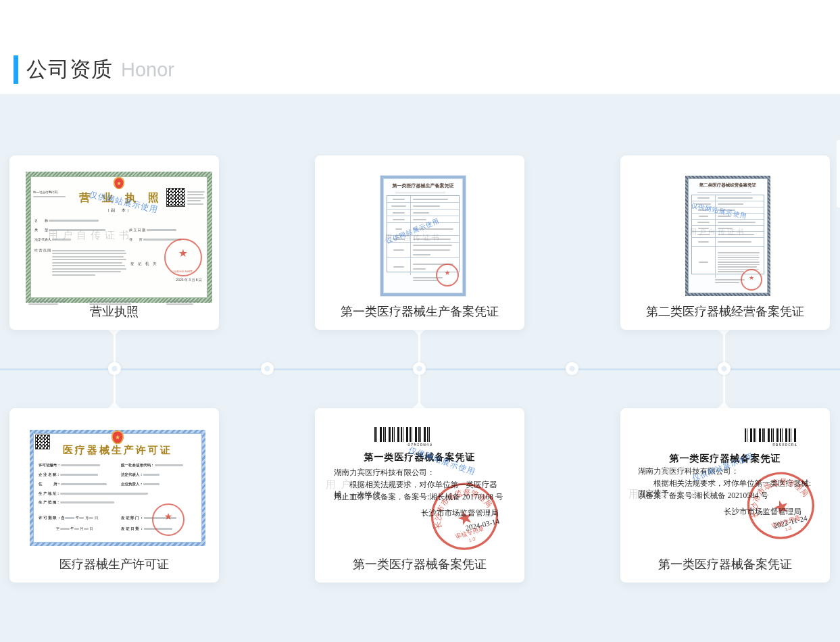 This screenshot has height=642, width=840. Describe the element at coordinates (183, 257) in the screenshot. I see `registrar-seal: ★ 行政审批专用章` at that location.